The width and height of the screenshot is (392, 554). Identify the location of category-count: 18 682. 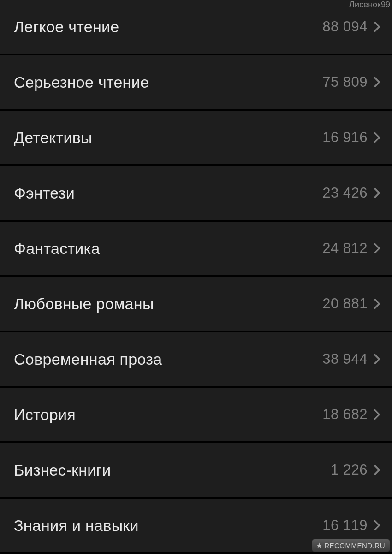
(345, 415).